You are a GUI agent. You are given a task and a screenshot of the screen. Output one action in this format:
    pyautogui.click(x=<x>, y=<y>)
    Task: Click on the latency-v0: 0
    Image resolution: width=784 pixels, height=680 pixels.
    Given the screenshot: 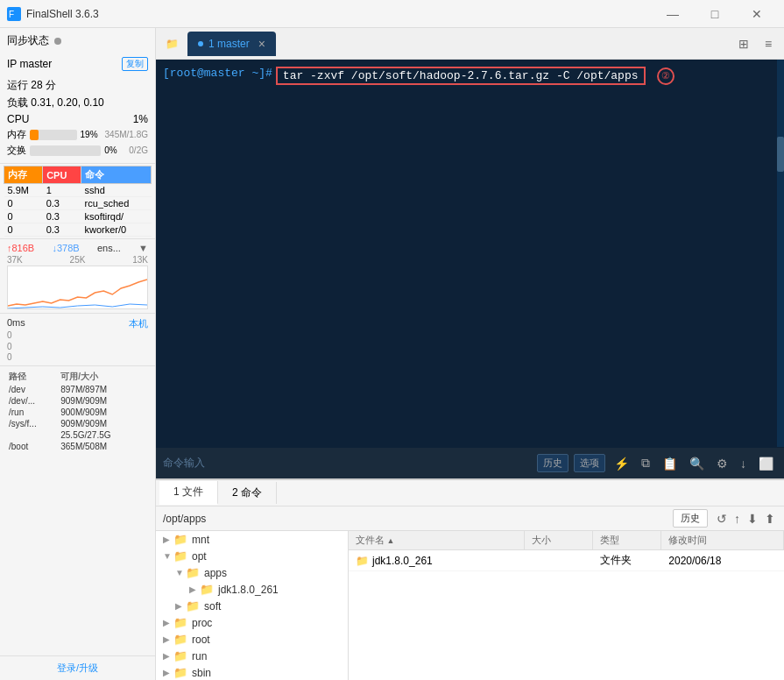 What is the action you would take?
    pyautogui.click(x=77, y=335)
    